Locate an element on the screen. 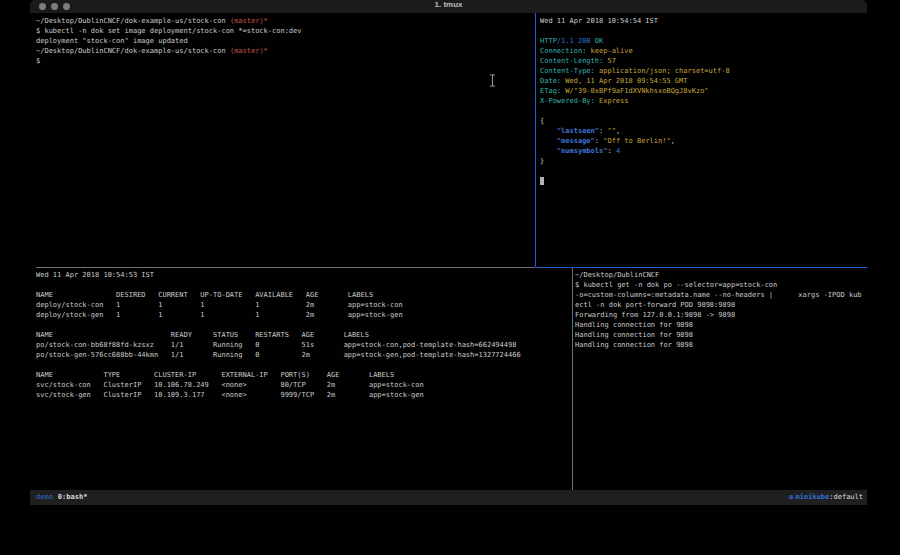 This screenshot has width=900, height=555. terminal-line: NAME READY STATUS RESTARTS AGE LABELS is located at coordinates (302, 335).